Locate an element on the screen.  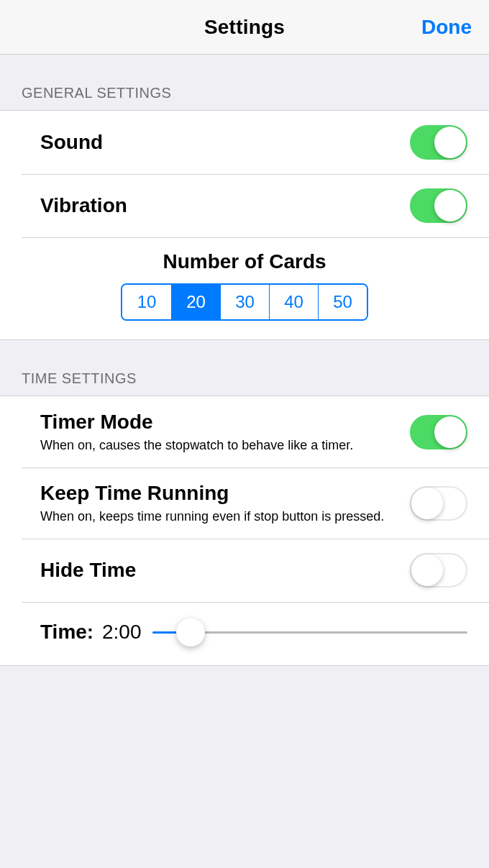
keep-running-sub: When on, keeps time running even if stop… is located at coordinates (219, 516).